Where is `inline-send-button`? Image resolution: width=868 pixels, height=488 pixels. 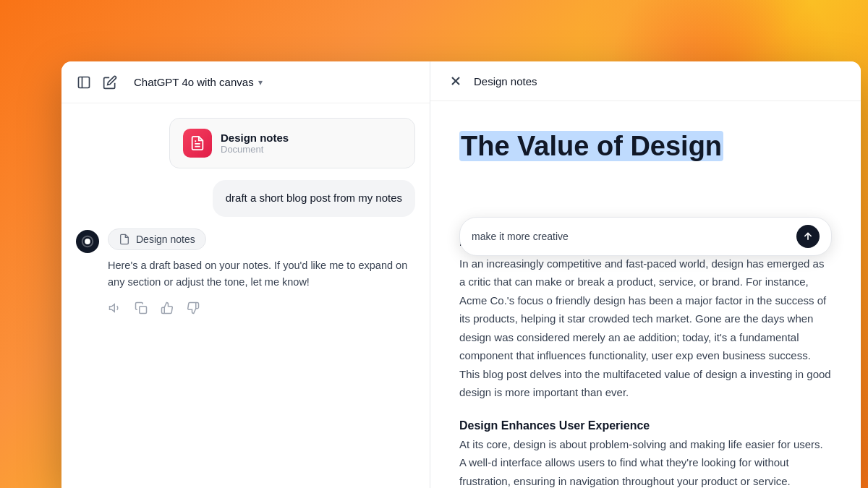 inline-send-button is located at coordinates (808, 236).